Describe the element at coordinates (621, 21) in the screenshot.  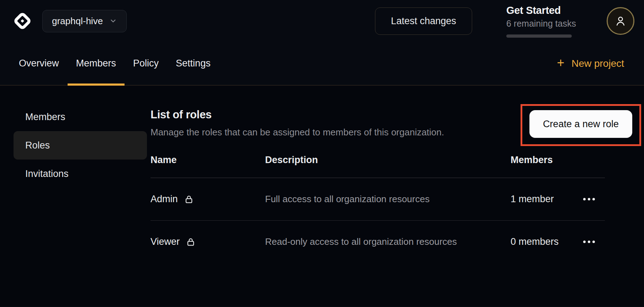
I see `user-icon` at that location.